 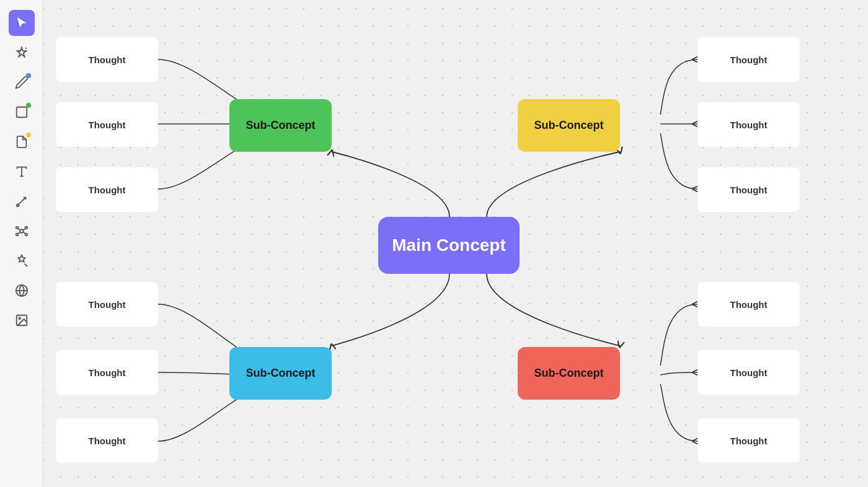 I want to click on sub-concept-tl: Sub-Concept, so click(x=280, y=125).